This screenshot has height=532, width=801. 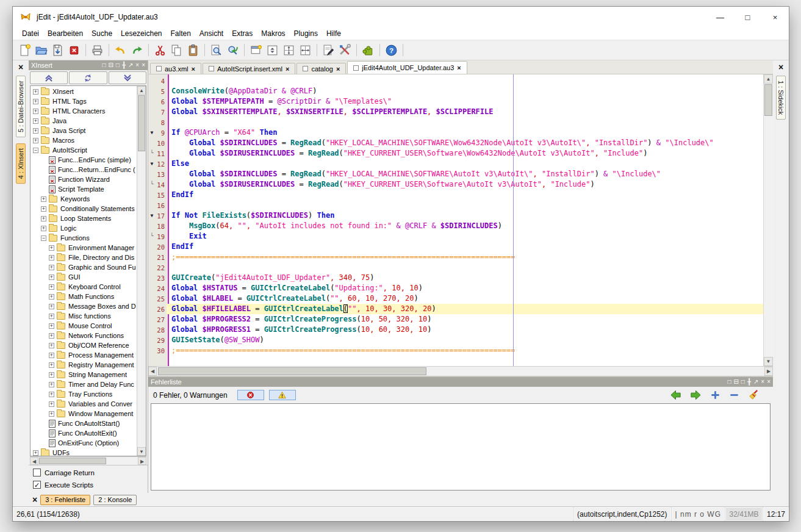 I want to click on close-left-dock-icon: ×, so click(x=21, y=67).